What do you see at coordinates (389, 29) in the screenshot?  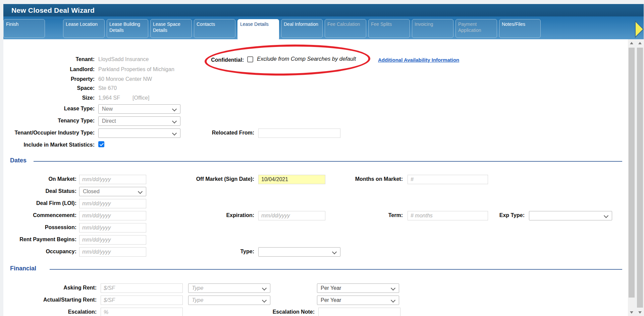 I see `tab-fee-splits: Fee Splits` at bounding box center [389, 29].